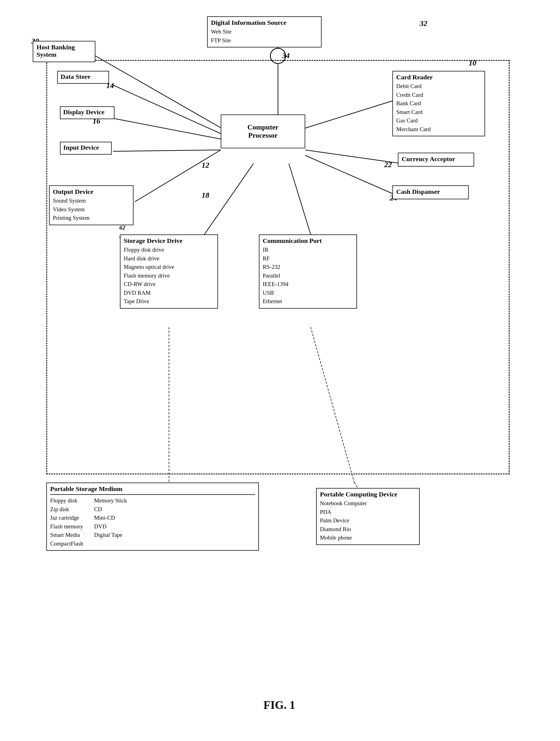  What do you see at coordinates (431, 192) in the screenshot?
I see `cash-dispenser-title: Cash Dispanser` at bounding box center [431, 192].